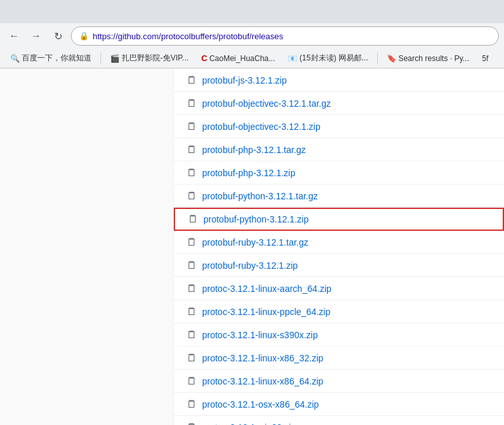  Describe the element at coordinates (339, 150) in the screenshot. I see `file-item: 🗒protobuf-php-3.12.1.tar.gz` at that location.